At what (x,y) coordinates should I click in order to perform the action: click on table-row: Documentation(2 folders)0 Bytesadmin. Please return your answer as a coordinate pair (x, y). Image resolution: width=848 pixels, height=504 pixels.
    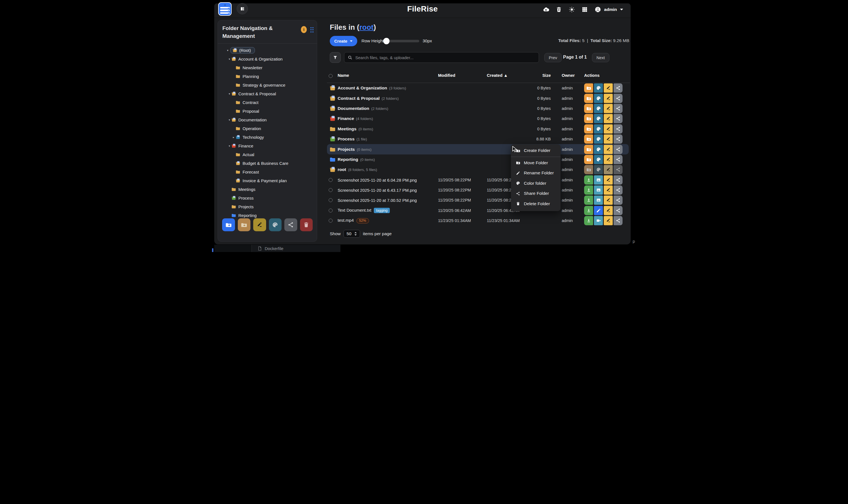
    Looking at the image, I should click on (478, 109).